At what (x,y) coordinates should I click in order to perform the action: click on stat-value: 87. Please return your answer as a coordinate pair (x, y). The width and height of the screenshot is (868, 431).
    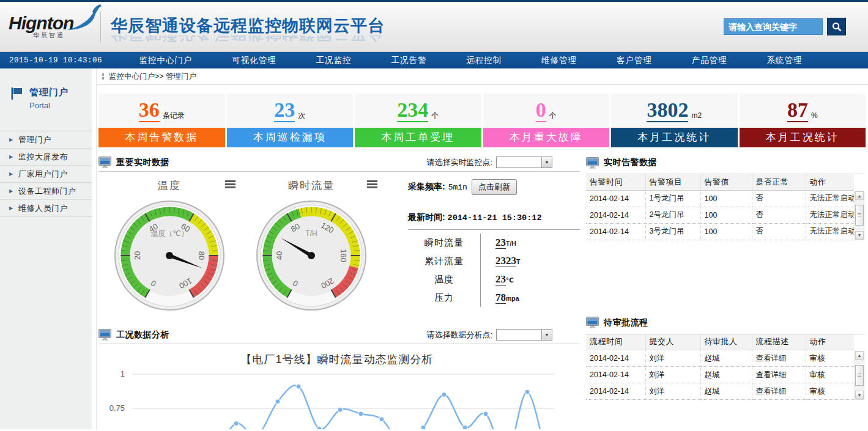
    Looking at the image, I should click on (798, 111).